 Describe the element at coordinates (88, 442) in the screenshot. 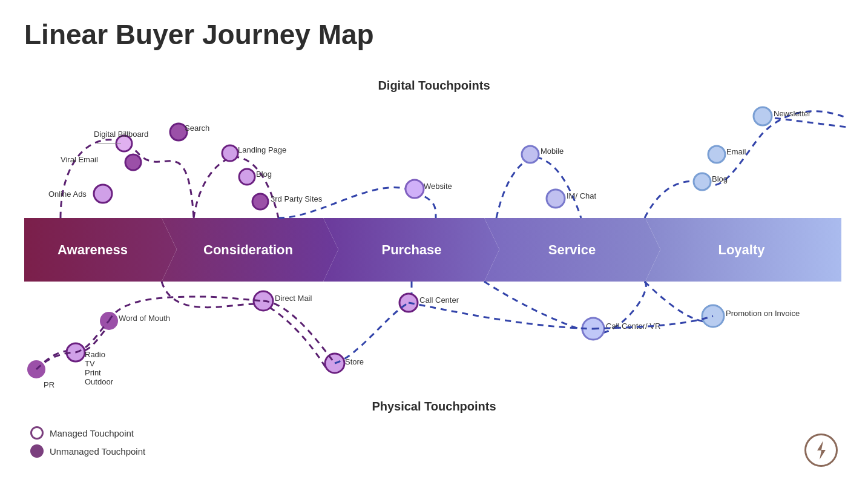

I see `legend: Managed Touchpoint Unmanaged Touchpoint` at that location.